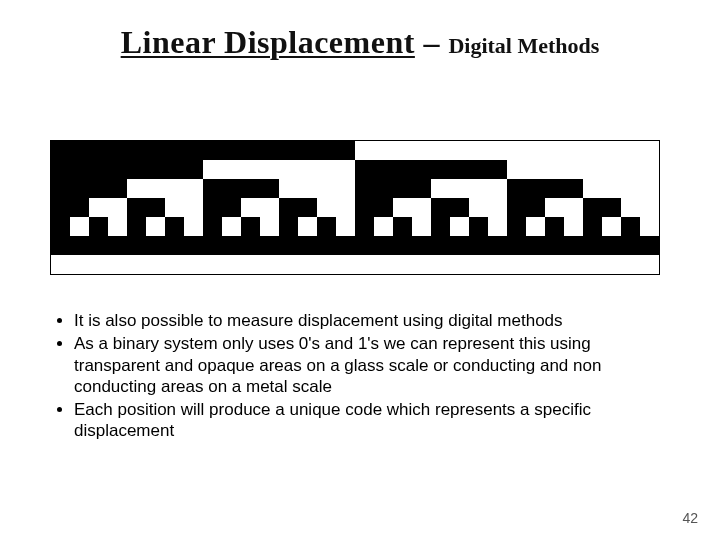 The height and width of the screenshot is (540, 720). I want to click on title-connector: –, so click(432, 42).